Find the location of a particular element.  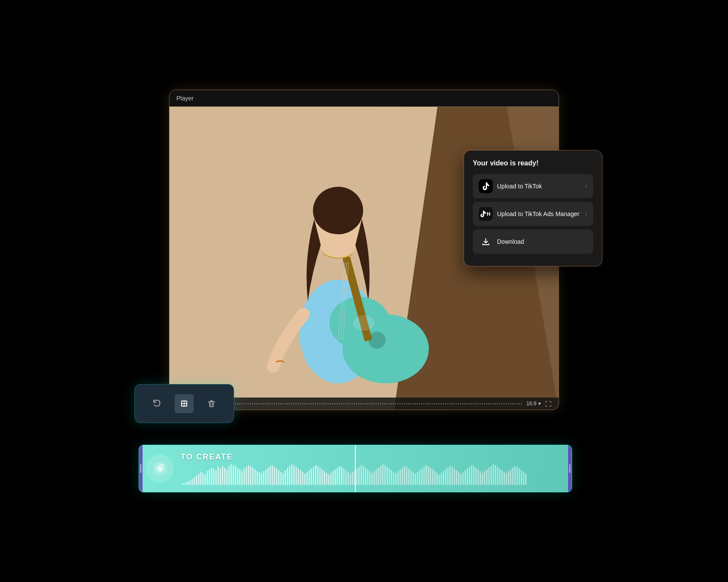

trim-button is located at coordinates (184, 404).